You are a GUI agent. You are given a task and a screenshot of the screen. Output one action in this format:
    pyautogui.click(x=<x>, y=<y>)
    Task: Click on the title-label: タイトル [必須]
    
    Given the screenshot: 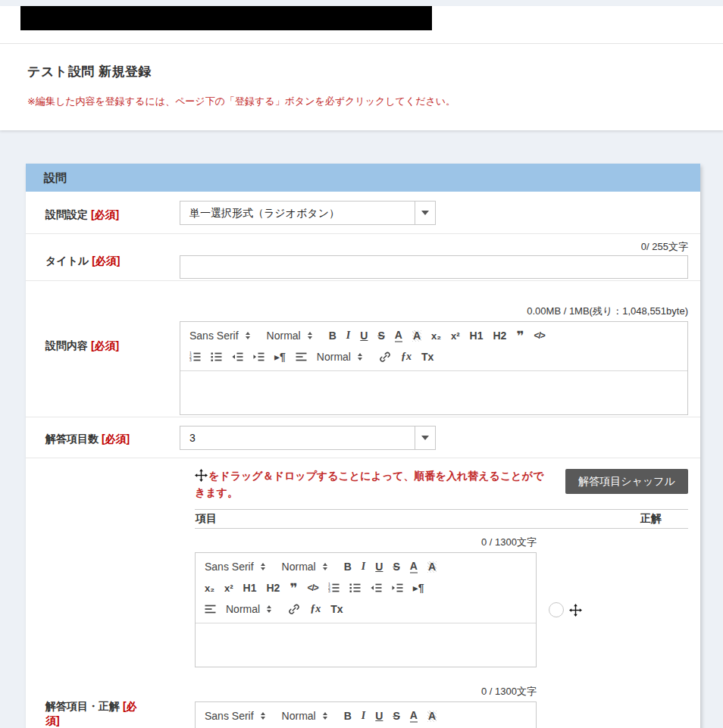 What is the action you would take?
    pyautogui.click(x=103, y=258)
    